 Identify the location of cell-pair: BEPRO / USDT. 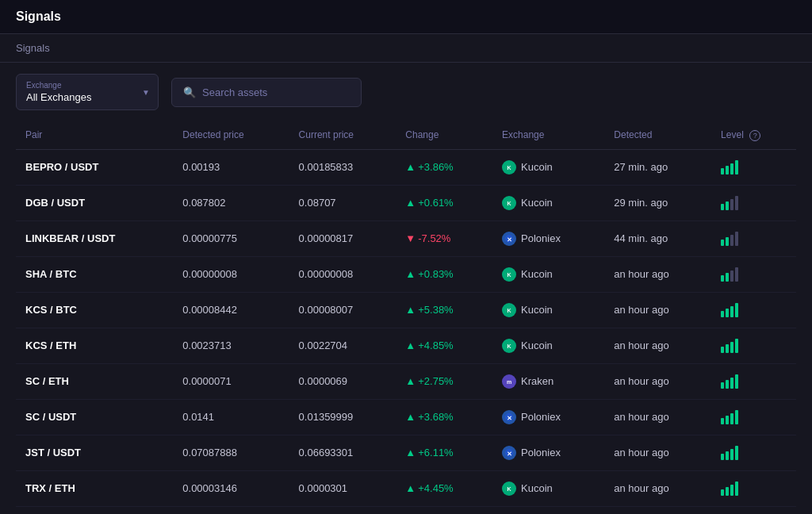
(94, 167).